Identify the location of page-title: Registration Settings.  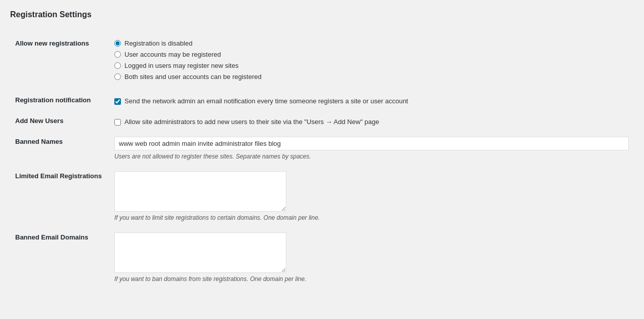
(322, 17).